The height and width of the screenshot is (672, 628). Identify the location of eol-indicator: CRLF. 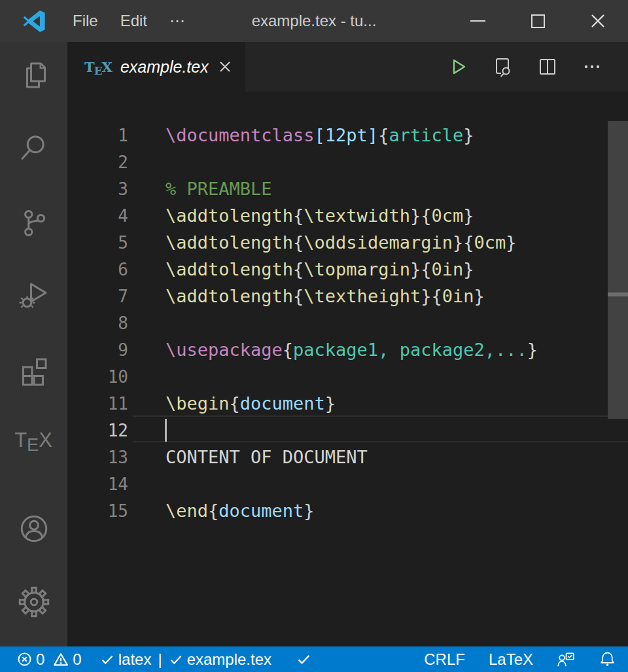
(445, 660).